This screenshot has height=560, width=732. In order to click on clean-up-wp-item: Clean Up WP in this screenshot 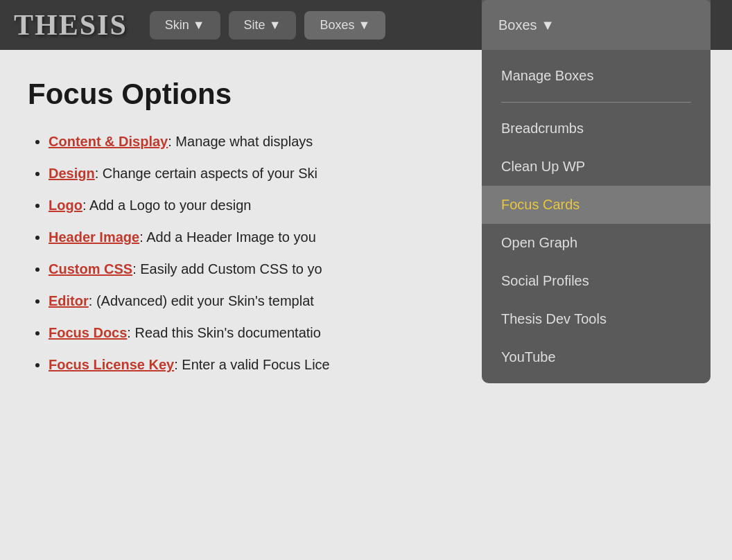, I will do `click(596, 166)`.